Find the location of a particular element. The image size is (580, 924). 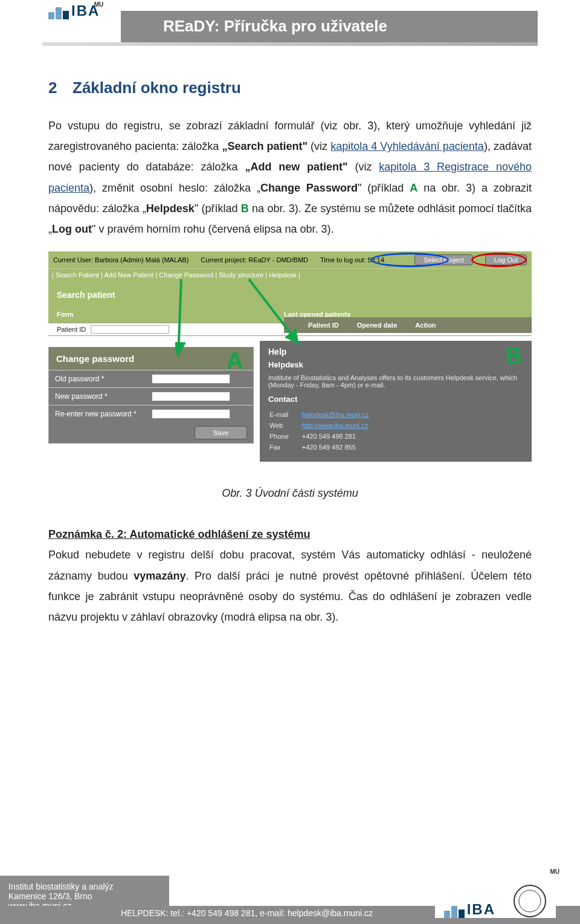

reenter-password-label: Re-enter new password * is located at coordinates (103, 414).